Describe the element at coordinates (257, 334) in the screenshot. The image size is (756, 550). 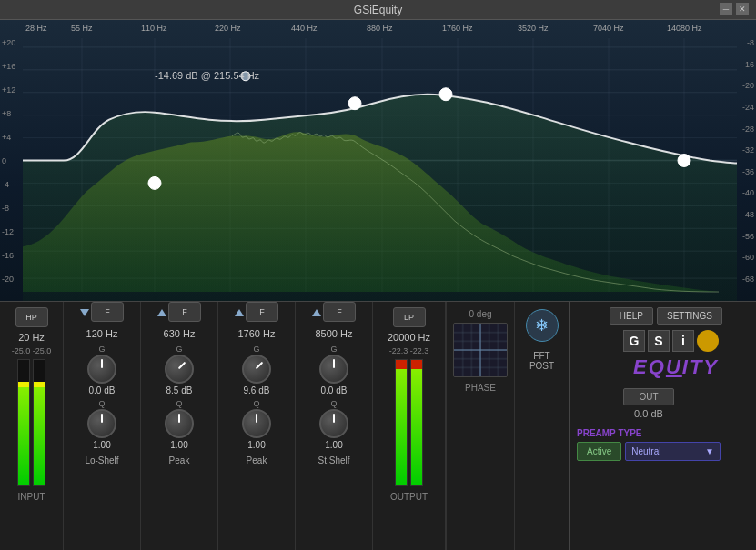
I see `band4-freq: 1760 Hz` at that location.